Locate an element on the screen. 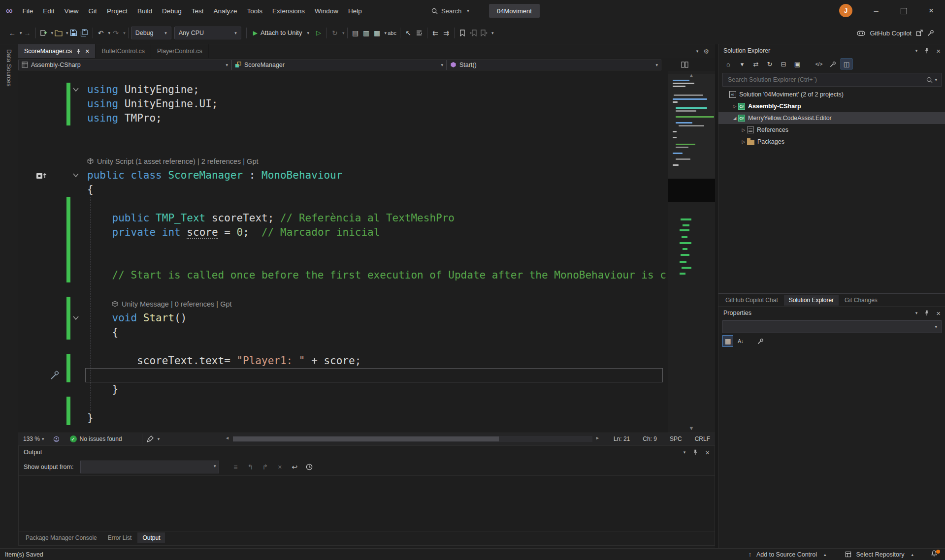  navigate-backward-icon: ← is located at coordinates (12, 33).